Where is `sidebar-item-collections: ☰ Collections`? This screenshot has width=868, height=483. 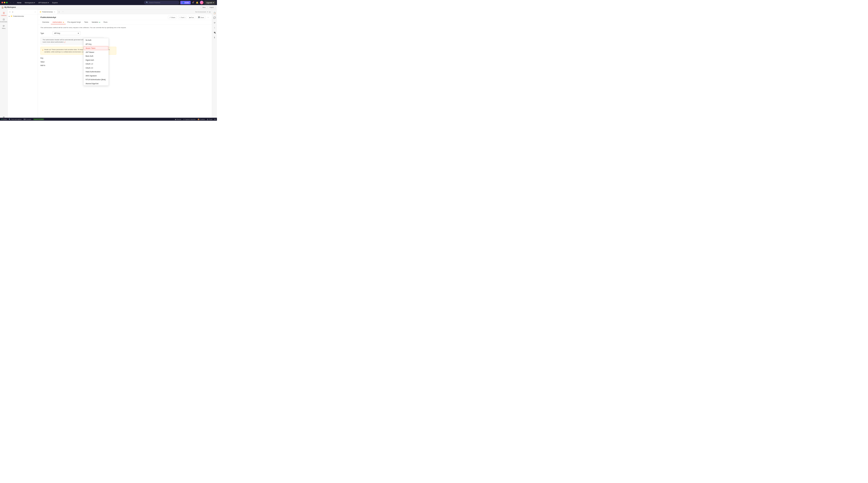 sidebar-item-collections: ☰ Collections is located at coordinates (4, 14).